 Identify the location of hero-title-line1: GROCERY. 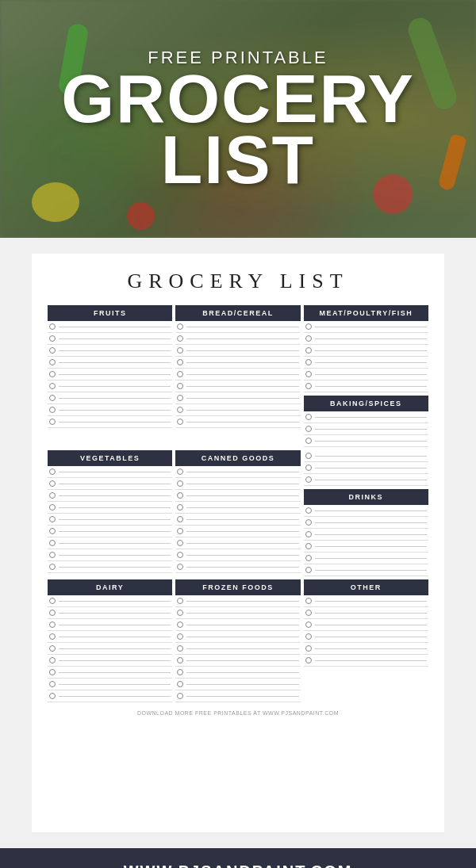
(238, 98).